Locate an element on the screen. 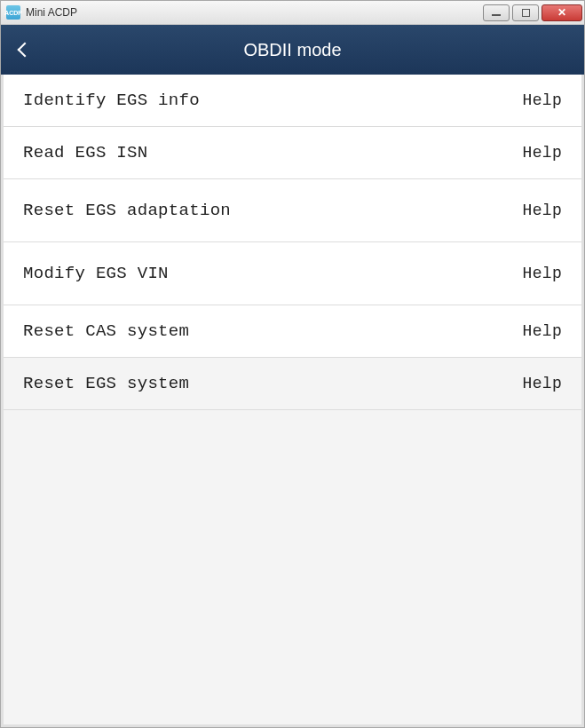  app-icon: ACDP is located at coordinates (13, 12).